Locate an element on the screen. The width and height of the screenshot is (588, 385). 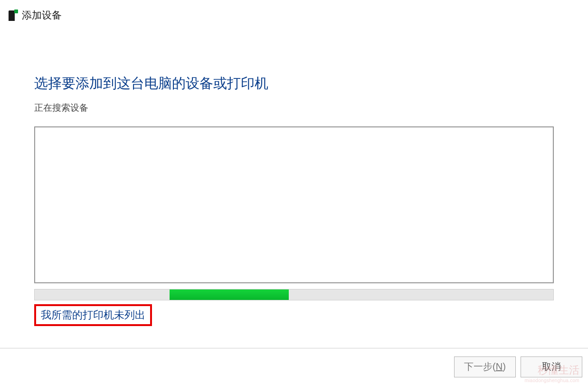
add-device-icon is located at coordinates (13, 15).